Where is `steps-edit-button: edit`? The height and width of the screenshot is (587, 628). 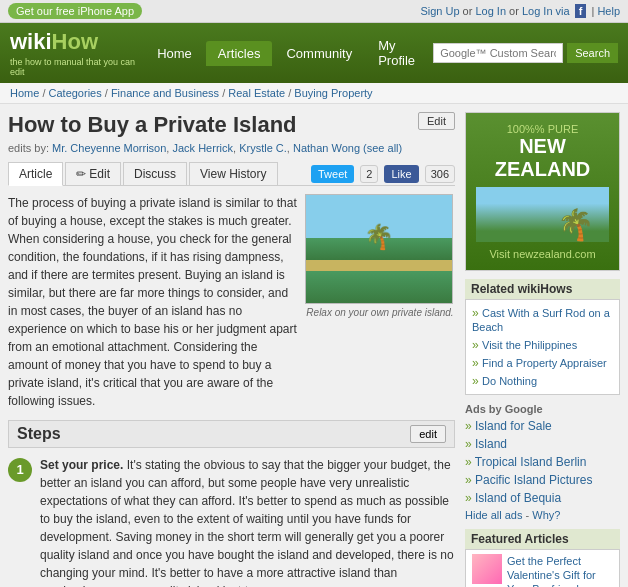 steps-edit-button: edit is located at coordinates (428, 434).